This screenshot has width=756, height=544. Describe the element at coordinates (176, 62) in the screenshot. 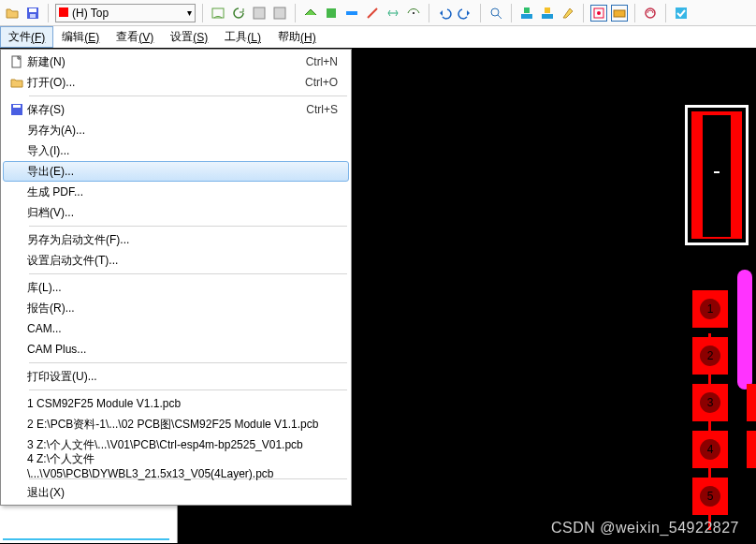

I see `menu-item-new: 新建(N)Ctrl+N` at that location.